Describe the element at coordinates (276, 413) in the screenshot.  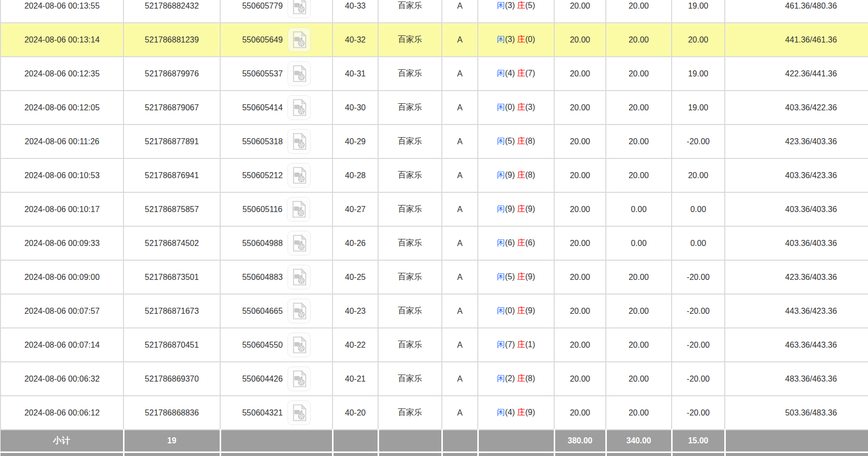
I see `game-number-cell: 550604321` at that location.